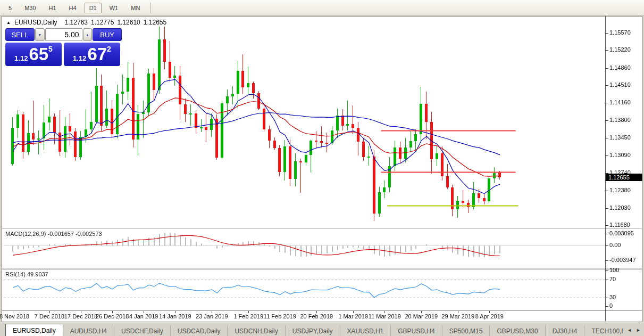  What do you see at coordinates (53, 8) in the screenshot?
I see `timeframe-button: H1` at bounding box center [53, 8].